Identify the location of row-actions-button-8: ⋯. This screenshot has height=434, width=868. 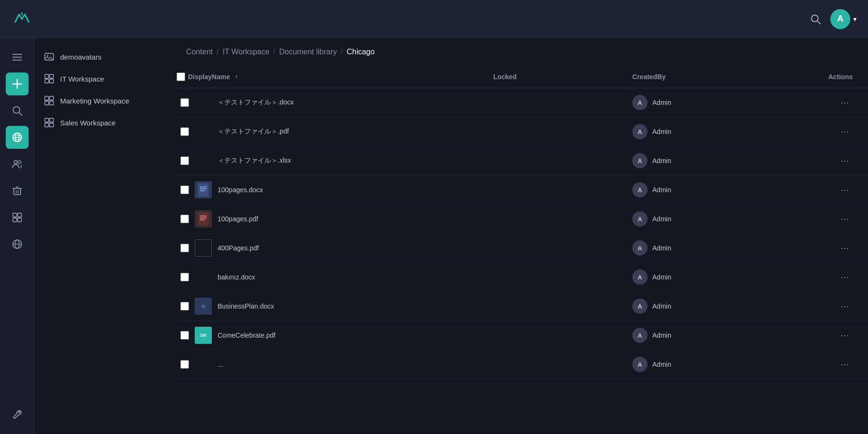
(845, 306).